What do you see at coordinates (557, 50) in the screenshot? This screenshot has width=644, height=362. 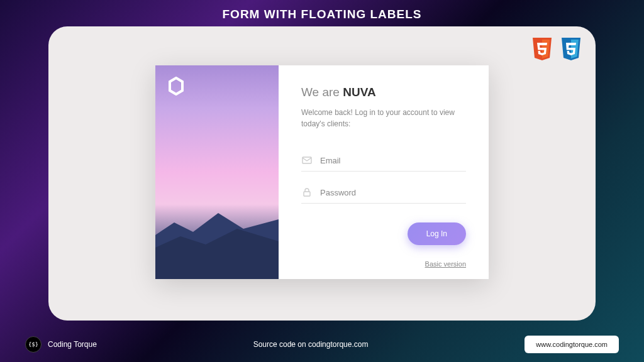 I see `tech-badges` at bounding box center [557, 50].